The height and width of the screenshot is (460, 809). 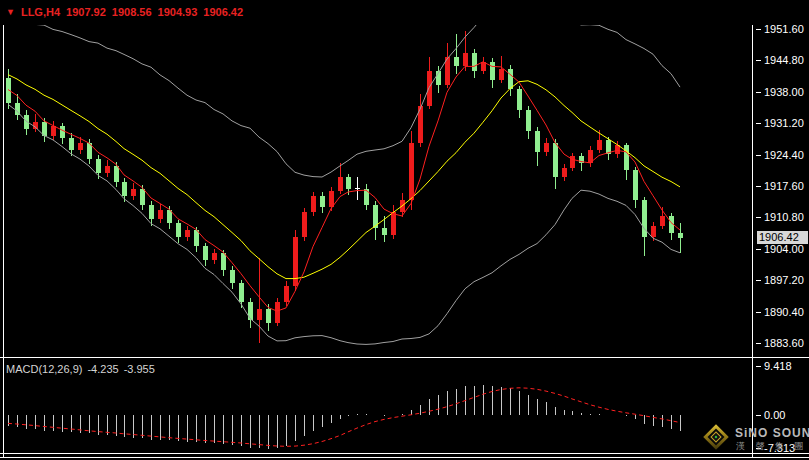 I want to click on price-axis-label: 1951.60, so click(x=784, y=29).